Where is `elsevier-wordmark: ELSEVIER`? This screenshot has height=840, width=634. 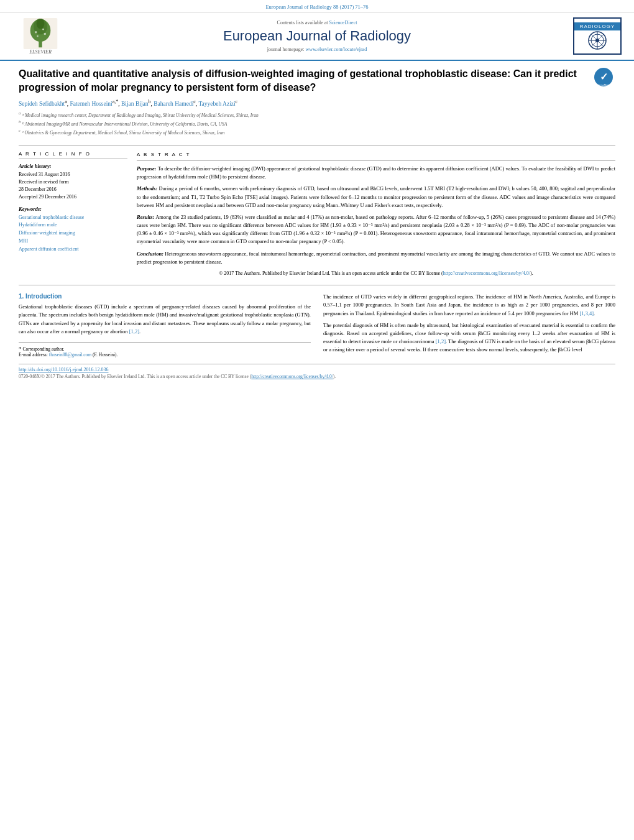
elsevier-wordmark: ELSEVIER is located at coordinates (40, 52).